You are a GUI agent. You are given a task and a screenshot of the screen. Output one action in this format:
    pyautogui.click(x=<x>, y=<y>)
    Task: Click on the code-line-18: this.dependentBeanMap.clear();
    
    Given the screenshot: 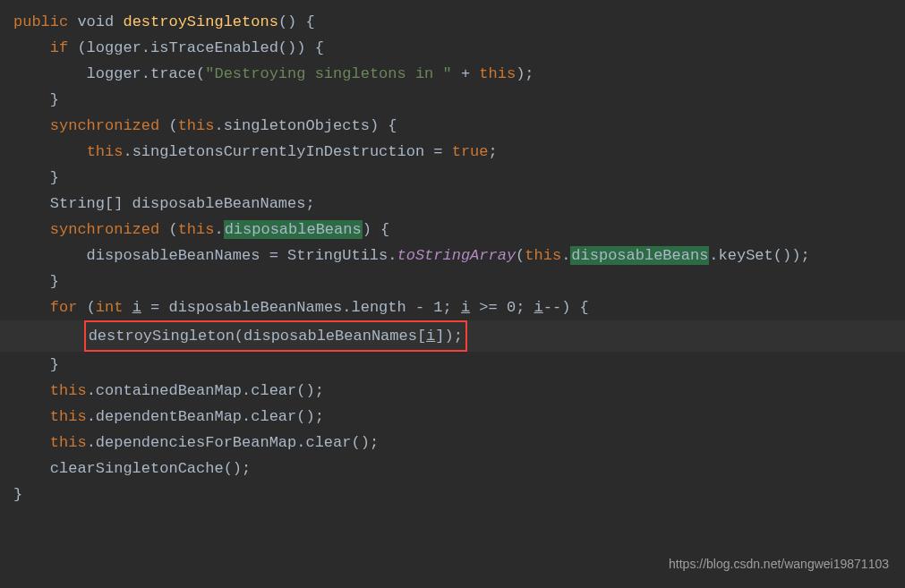 What is the action you would take?
    pyautogui.click(x=453, y=417)
    